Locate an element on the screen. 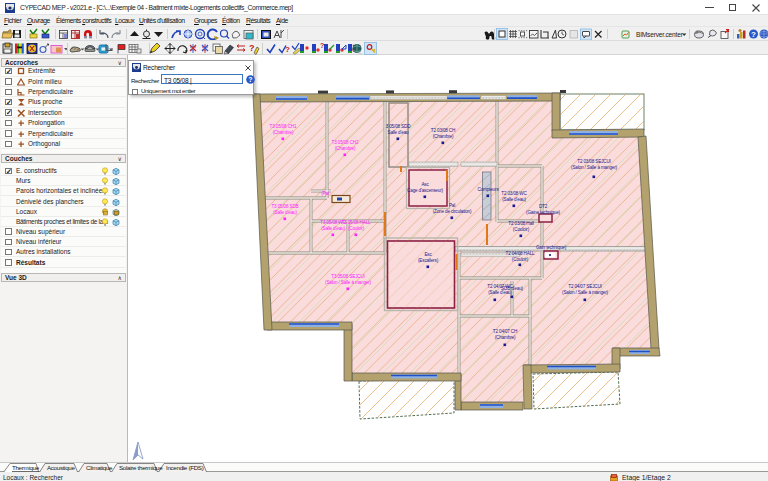 The height and width of the screenshot is (481, 768). svg-text: Incendie (FDS) is located at coordinates (185, 468).